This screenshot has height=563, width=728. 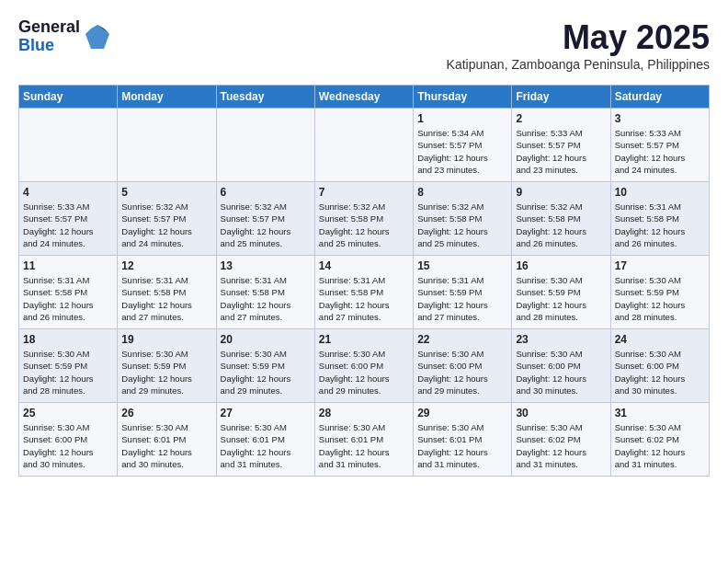 What do you see at coordinates (364, 440) in the screenshot?
I see `calendar-cell: 28Sunrise: 5:30 AM Sunset: 6:01 PM Dayli…` at bounding box center [364, 440].